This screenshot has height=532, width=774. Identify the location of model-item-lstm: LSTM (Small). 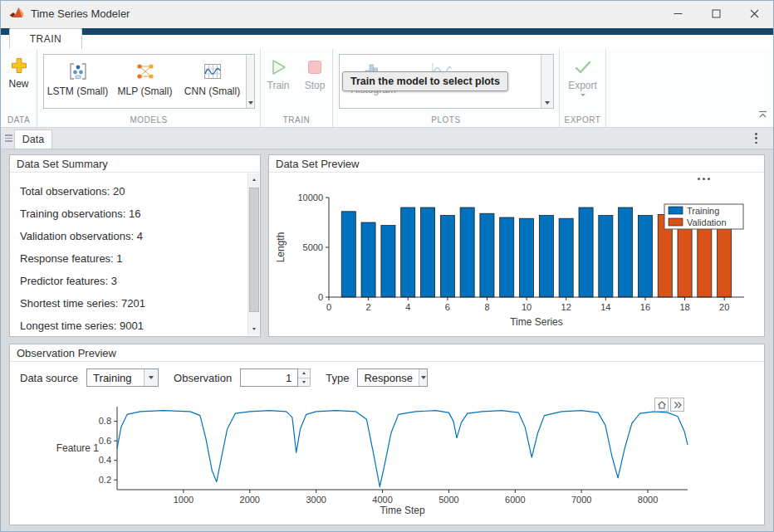
(78, 81).